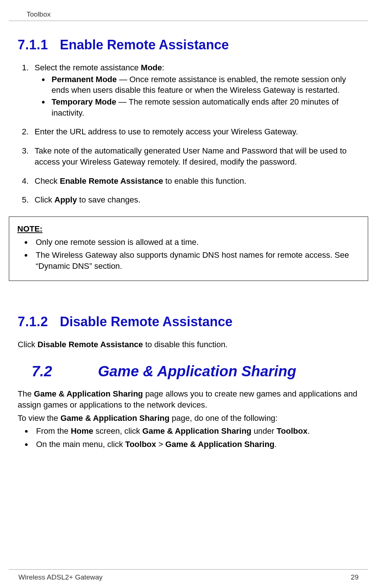 The image size is (377, 588). What do you see at coordinates (196, 242) in the screenshot?
I see `note-item-1: Only one remote session is allowed at a …` at bounding box center [196, 242].